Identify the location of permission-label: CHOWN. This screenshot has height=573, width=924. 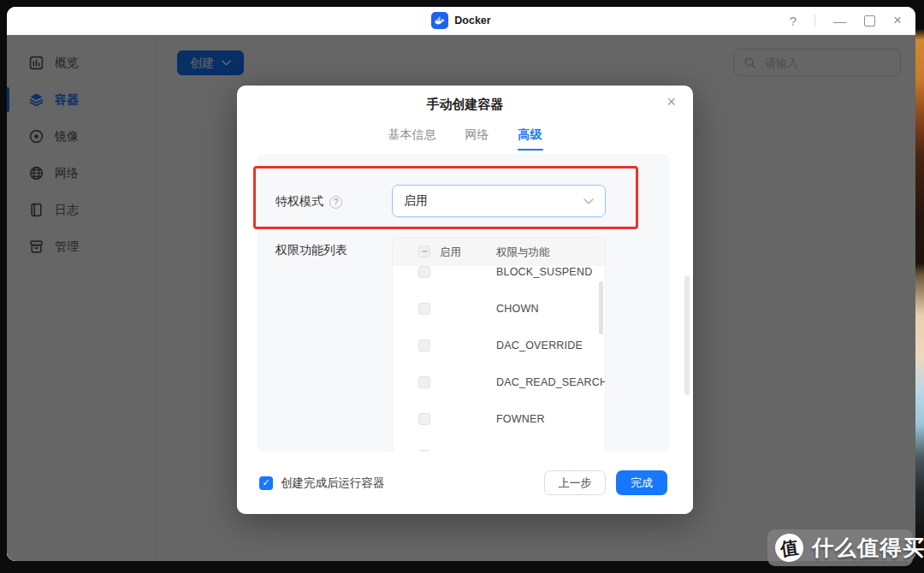
(518, 309).